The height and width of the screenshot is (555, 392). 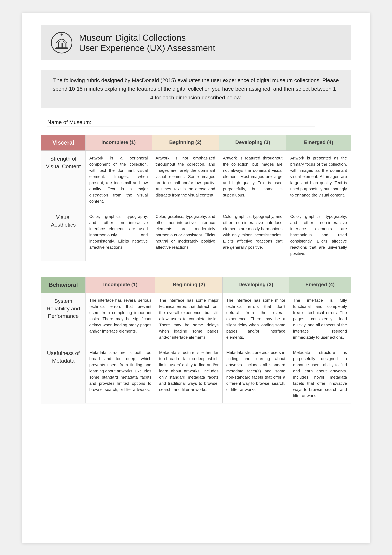 What do you see at coordinates (256, 285) in the screenshot?
I see `col-developing-behavioral: Developing (3)` at bounding box center [256, 285].